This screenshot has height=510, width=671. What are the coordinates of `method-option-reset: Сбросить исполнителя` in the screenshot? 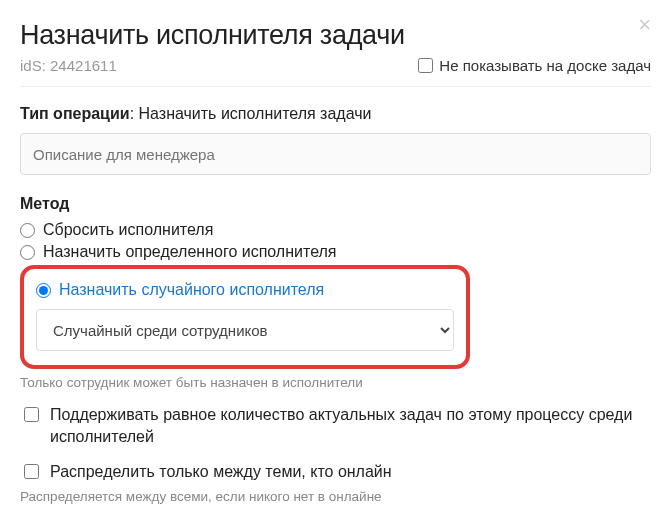 It's located at (336, 230).